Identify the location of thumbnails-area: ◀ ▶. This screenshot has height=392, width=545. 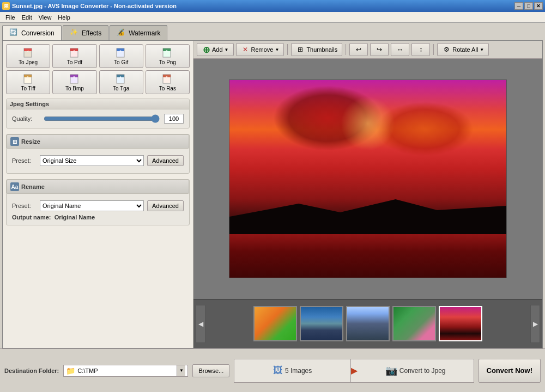
(368, 323).